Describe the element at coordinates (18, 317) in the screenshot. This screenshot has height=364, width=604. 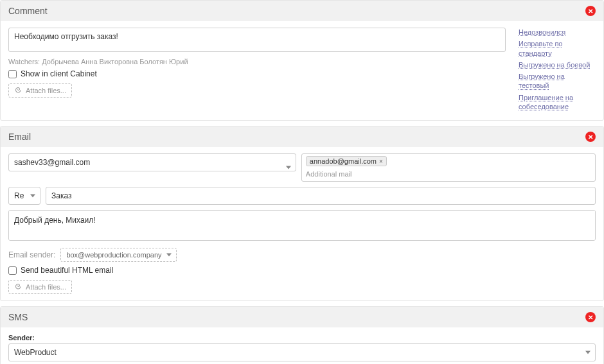
I see `sms-title: SMS` at that location.